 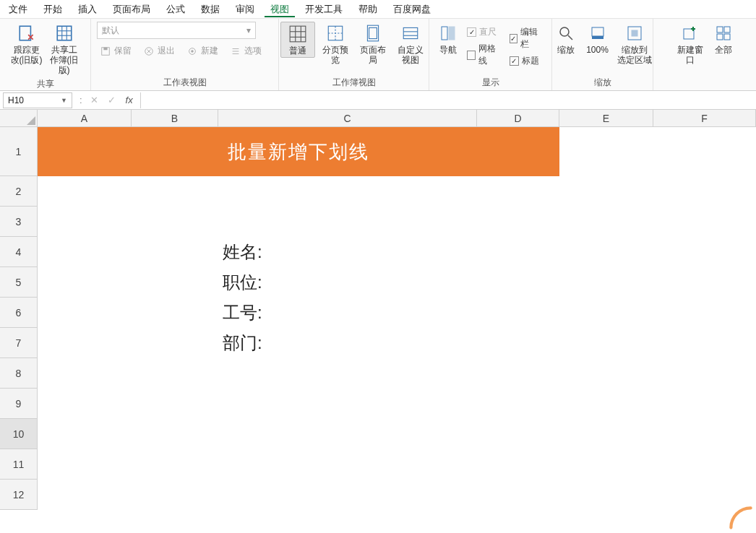 What do you see at coordinates (324, 9) in the screenshot?
I see `menu-item-dev: 开发工具` at bounding box center [324, 9].